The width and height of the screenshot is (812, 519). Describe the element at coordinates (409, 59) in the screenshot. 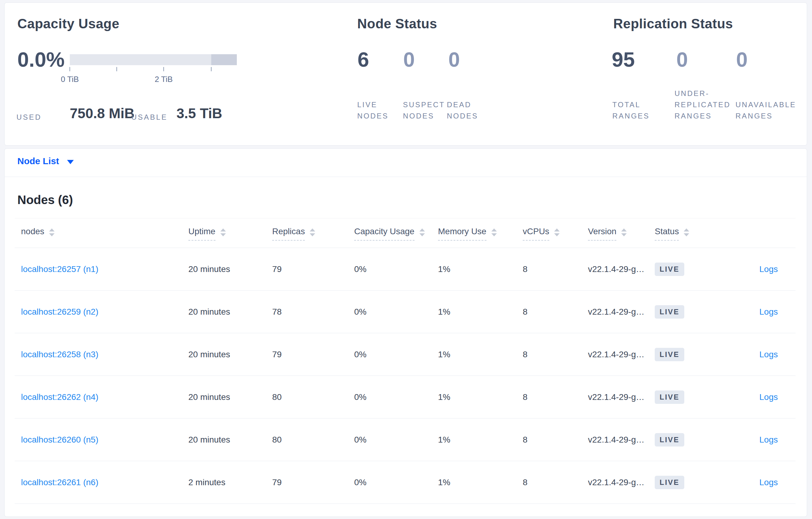

I see `suspect-nodes-count: 0` at that location.